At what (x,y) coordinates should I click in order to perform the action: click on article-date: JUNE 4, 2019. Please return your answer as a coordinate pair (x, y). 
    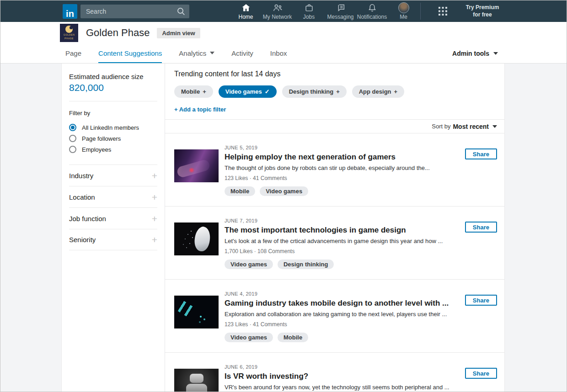
    Looking at the image, I should click on (340, 294).